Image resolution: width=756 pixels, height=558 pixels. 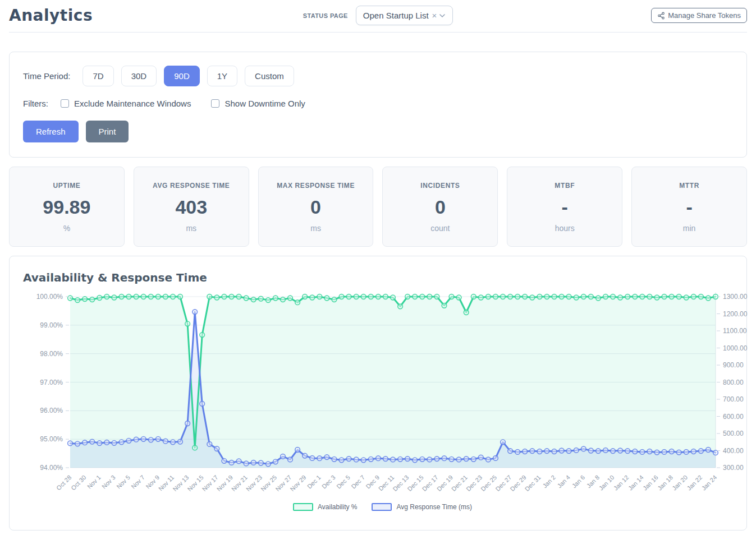 What do you see at coordinates (98, 76) in the screenshot?
I see `time-period-button-7d: 7D` at bounding box center [98, 76].